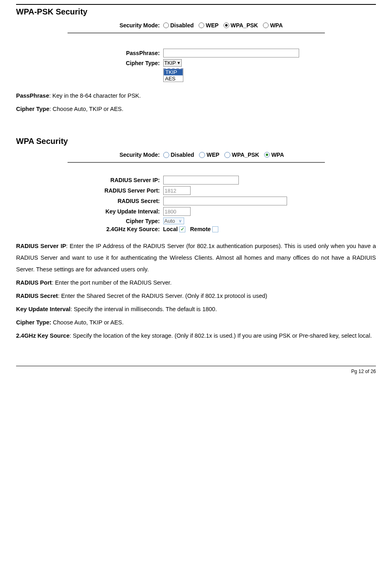 The image size is (392, 566). What do you see at coordinates (201, 25) in the screenshot?
I see `radio-wep` at bounding box center [201, 25].